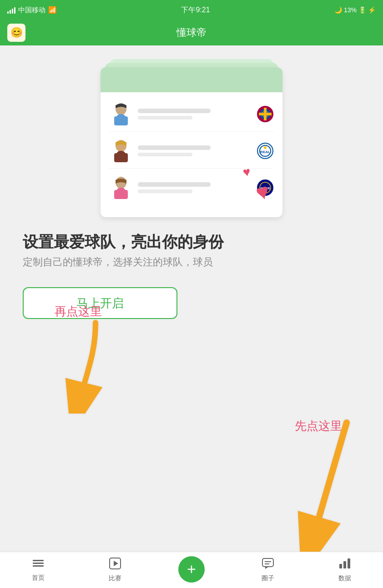  I want to click on tab-match: 比赛, so click(115, 570).